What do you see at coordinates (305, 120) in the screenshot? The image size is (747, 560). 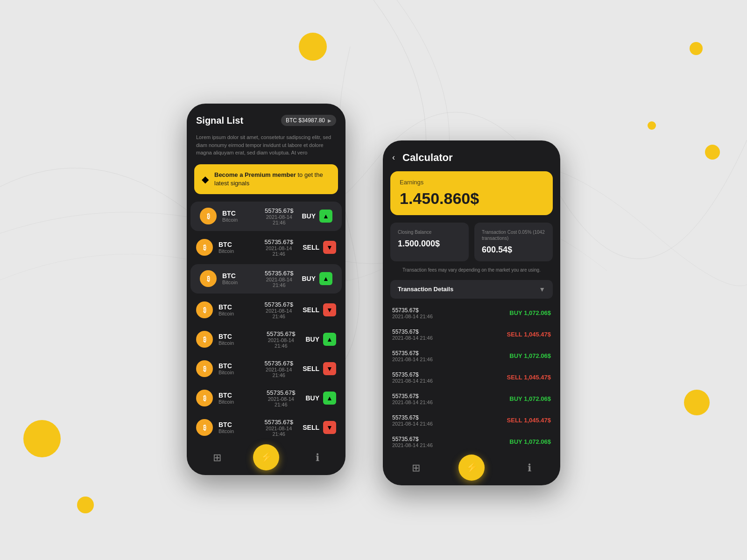 I see `btc-price-value: BTC $34987.80` at bounding box center [305, 120].